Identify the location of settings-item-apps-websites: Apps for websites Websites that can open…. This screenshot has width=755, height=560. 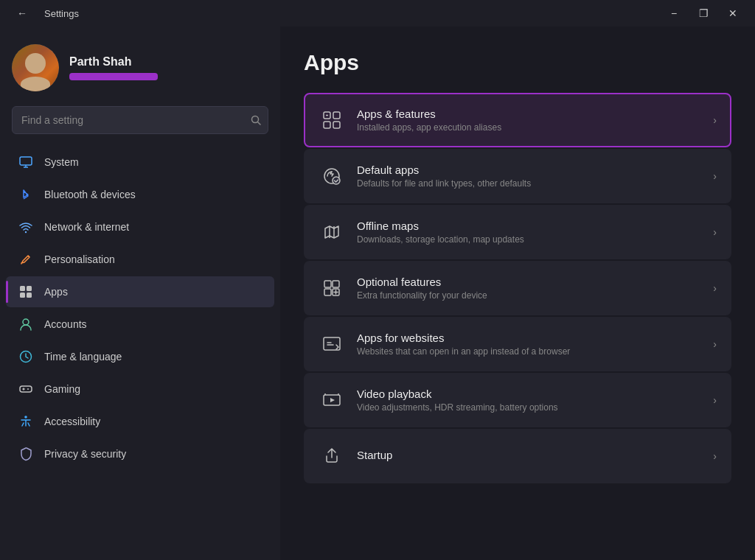
(518, 344).